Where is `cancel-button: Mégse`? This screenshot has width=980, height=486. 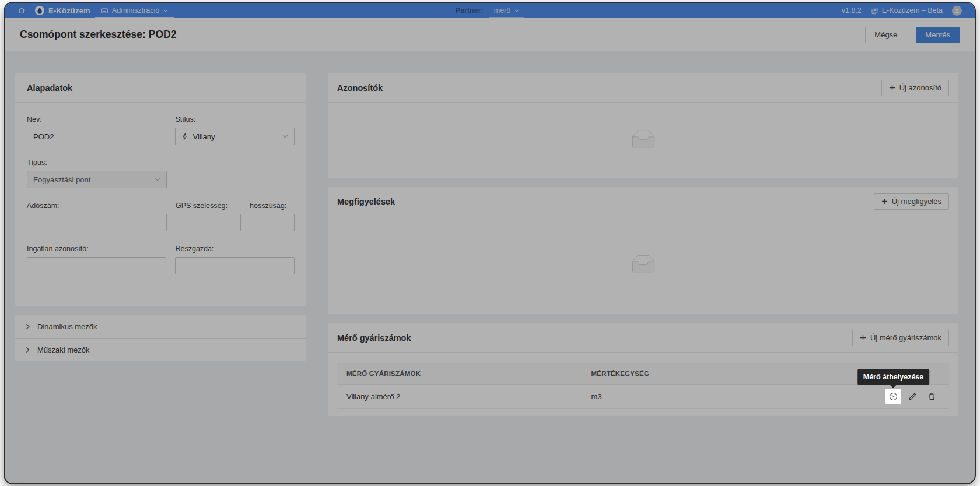
cancel-button: Mégse is located at coordinates (886, 35).